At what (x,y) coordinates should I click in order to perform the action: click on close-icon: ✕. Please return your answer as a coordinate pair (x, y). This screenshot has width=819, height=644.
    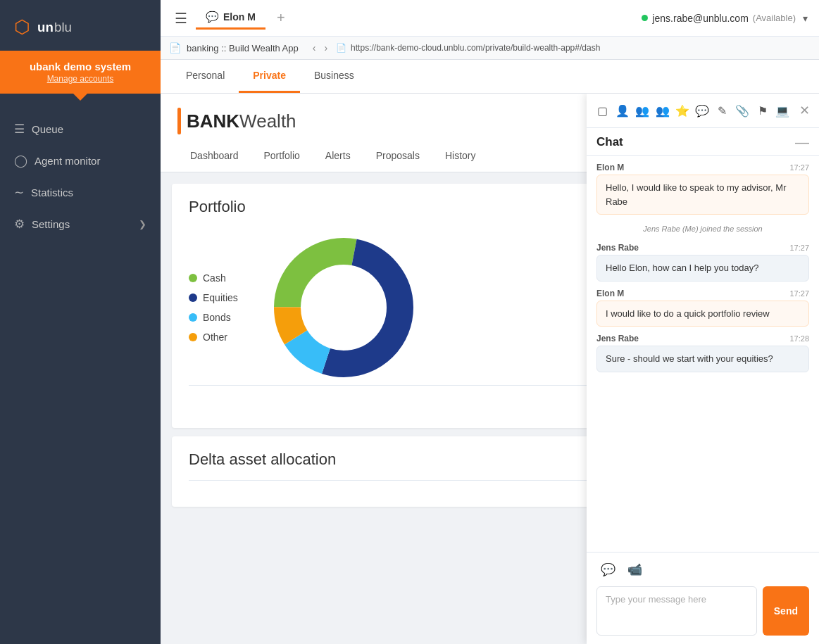
    Looking at the image, I should click on (804, 111).